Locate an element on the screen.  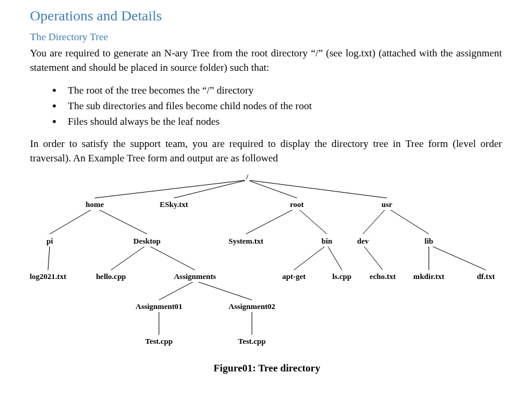
tree-node-systemtxt: System.txt is located at coordinates (246, 241).